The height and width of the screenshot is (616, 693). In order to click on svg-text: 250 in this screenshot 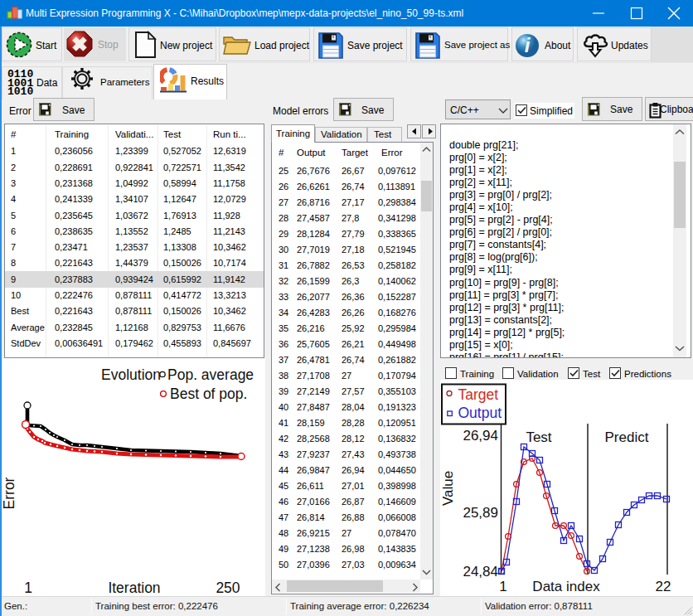, I will do `click(227, 588)`.